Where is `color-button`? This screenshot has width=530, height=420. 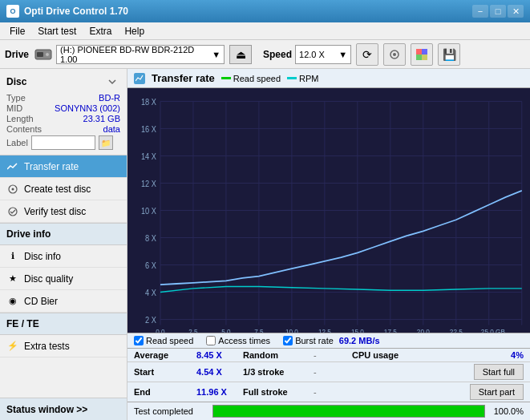
color-button is located at coordinates (422, 55).